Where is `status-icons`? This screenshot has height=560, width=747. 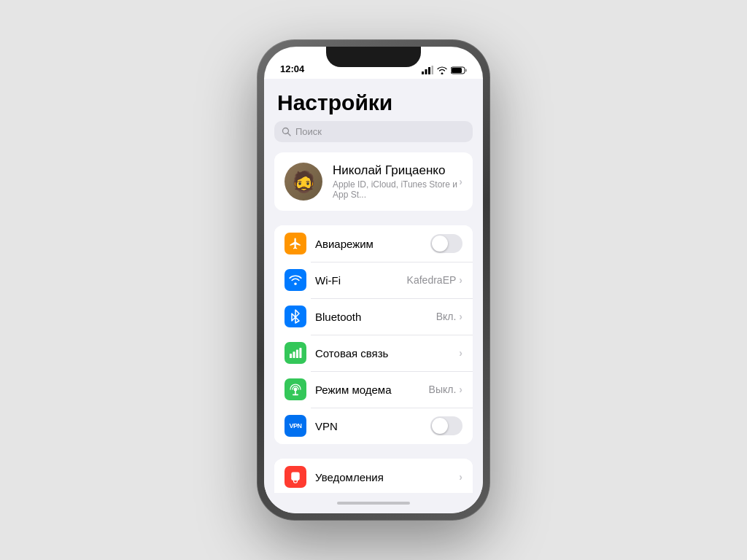
status-icons is located at coordinates (444, 70).